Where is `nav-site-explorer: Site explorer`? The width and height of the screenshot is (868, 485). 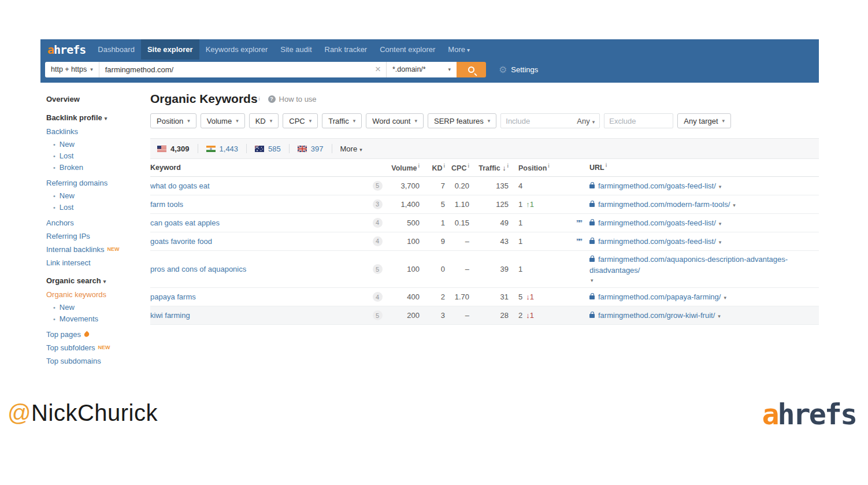
nav-site-explorer: Site explorer is located at coordinates (170, 50).